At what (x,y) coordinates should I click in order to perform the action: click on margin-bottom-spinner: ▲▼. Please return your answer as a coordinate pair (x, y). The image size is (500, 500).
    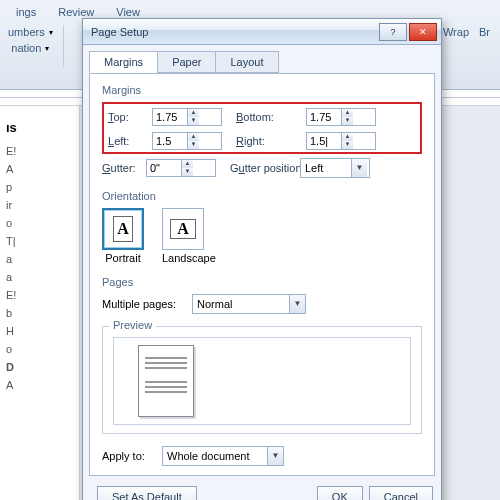
    Looking at the image, I should click on (341, 117).